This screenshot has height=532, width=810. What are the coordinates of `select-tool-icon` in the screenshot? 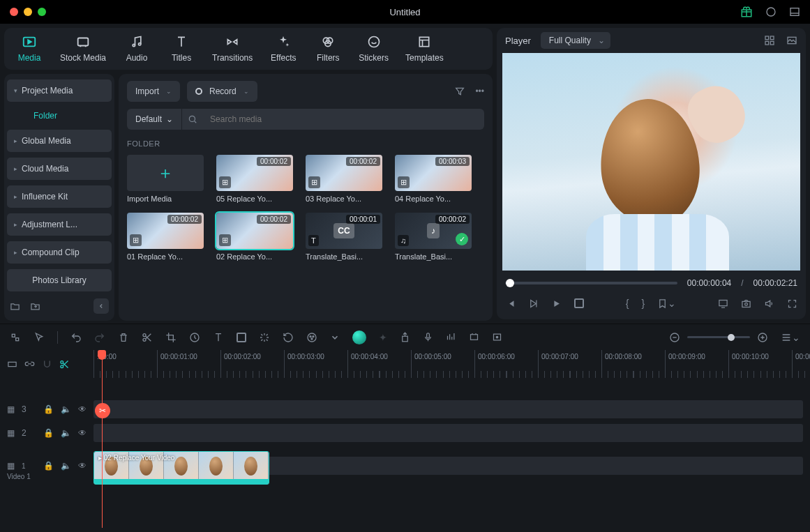 It's located at (39, 337).